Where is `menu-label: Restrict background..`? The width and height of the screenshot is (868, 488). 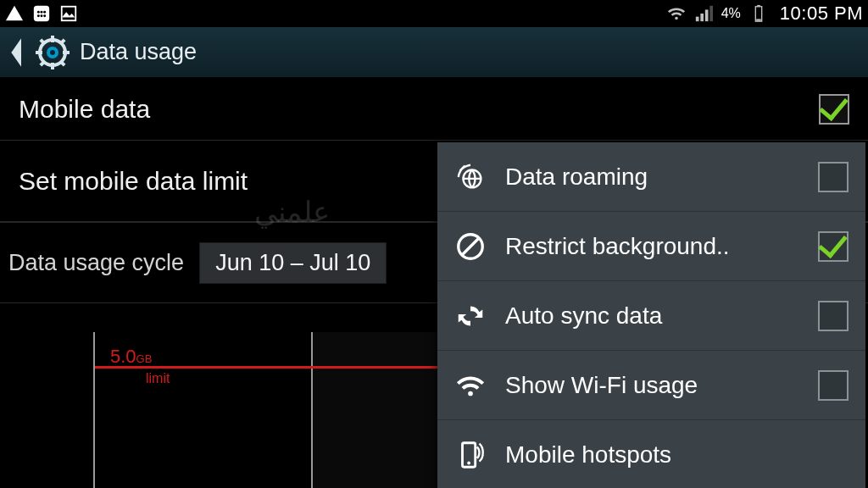 menu-label: Restrict background.. is located at coordinates (653, 247).